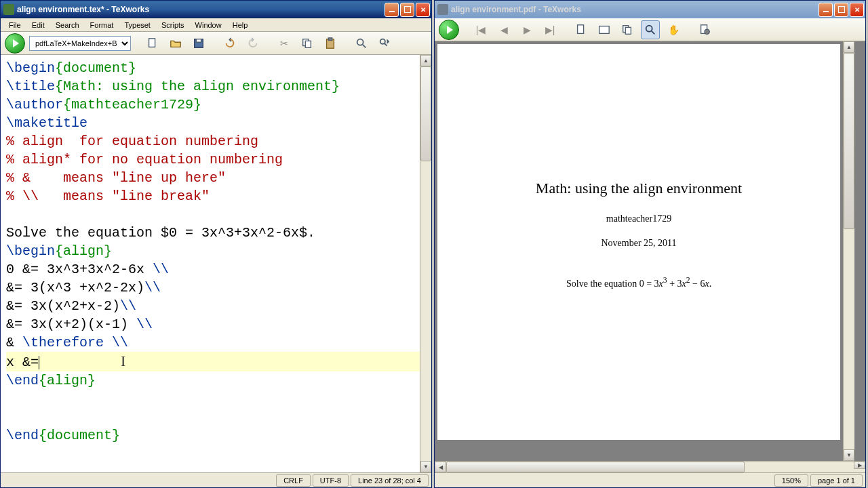 This screenshot has width=868, height=488. I want to click on pdf-scroll-up-button: ▲, so click(849, 47).